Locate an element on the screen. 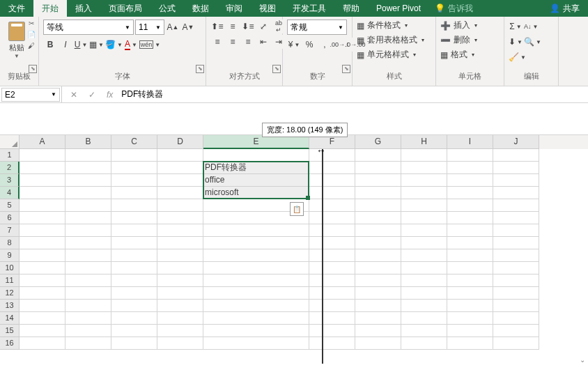 The image size is (588, 379). cell-I8 is located at coordinates (470, 243).